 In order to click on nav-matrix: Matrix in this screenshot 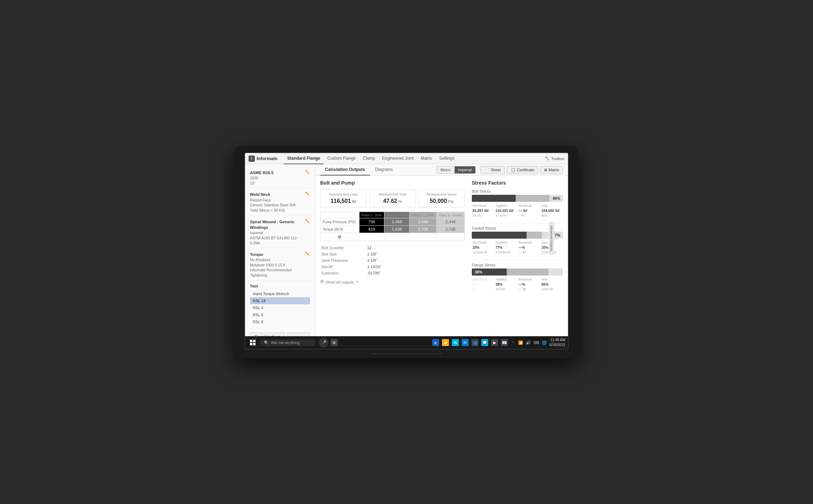, I will do `click(426, 159)`.